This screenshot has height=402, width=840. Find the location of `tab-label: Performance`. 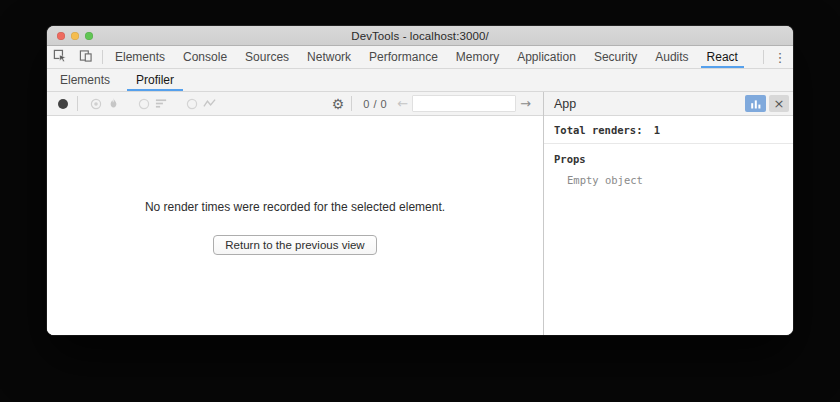

tab-label: Performance is located at coordinates (404, 57).